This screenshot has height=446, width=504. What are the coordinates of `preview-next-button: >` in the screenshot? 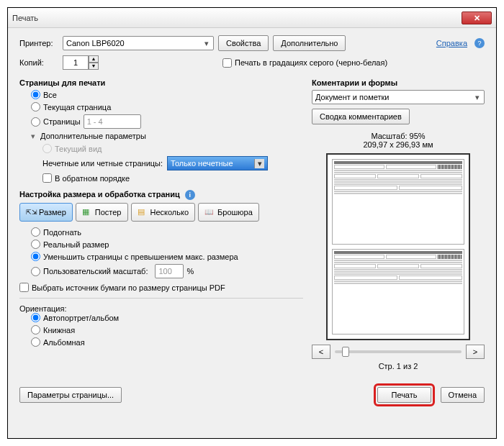 It's located at (475, 352).